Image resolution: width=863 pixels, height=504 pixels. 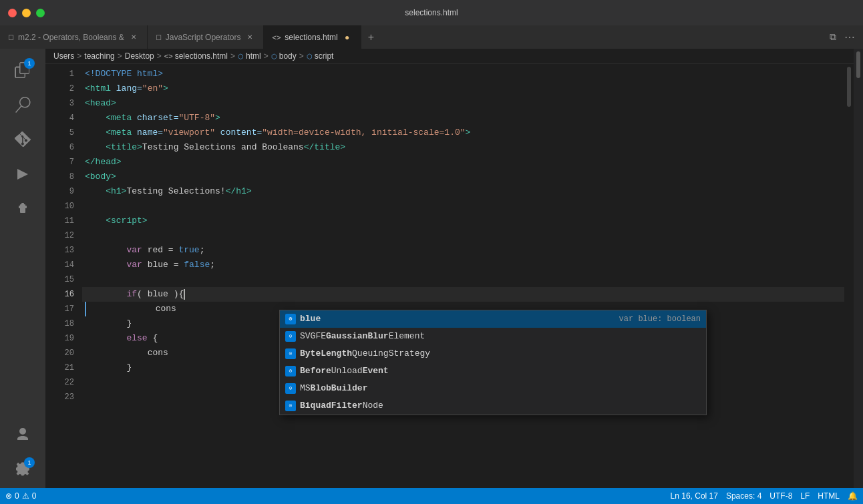 I want to click on language: HTML, so click(x=828, y=496).